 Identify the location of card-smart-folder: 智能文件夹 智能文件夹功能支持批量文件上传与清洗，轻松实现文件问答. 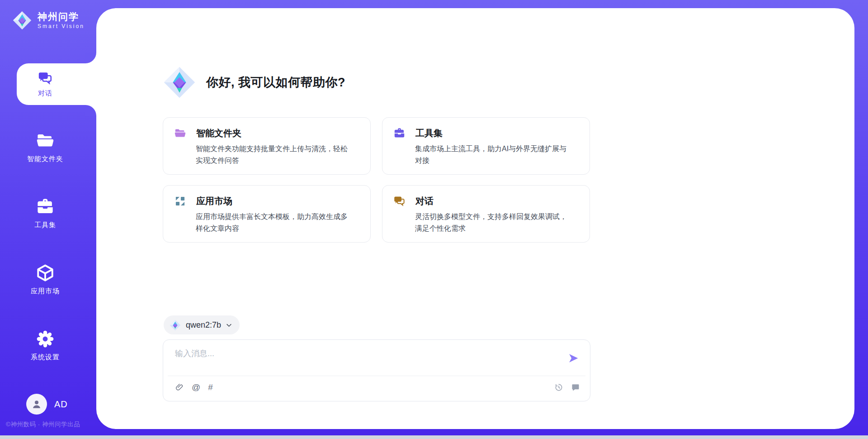
(267, 146).